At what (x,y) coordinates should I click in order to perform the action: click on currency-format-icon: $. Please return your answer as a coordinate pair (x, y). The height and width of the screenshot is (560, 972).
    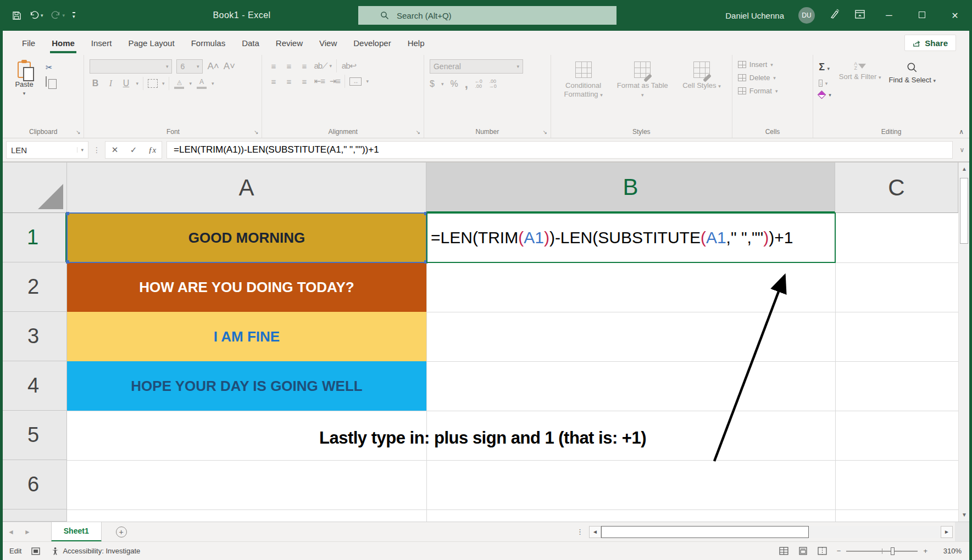
    Looking at the image, I should click on (432, 84).